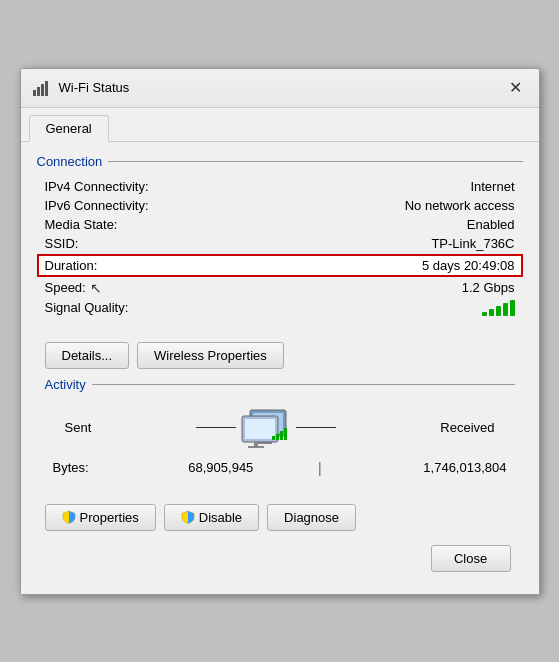  Describe the element at coordinates (446, 468) in the screenshot. I see `received-bytes-value: 1,746,013,804` at that location.